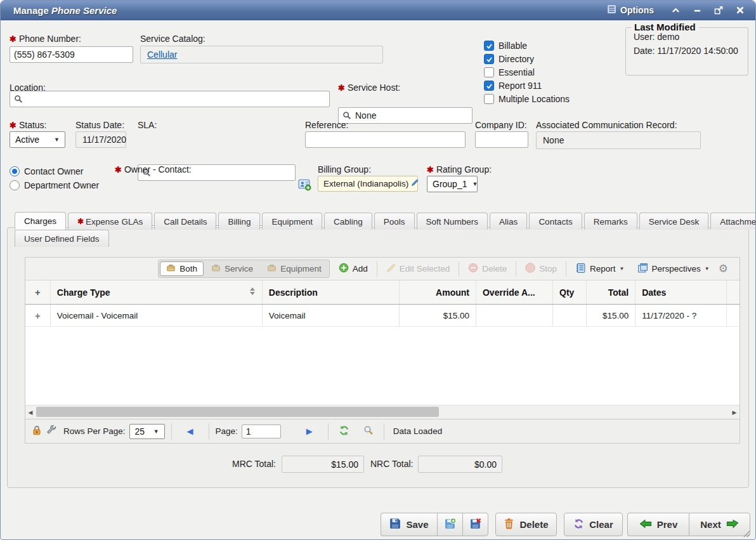 The image size is (756, 540). I want to click on col-charge-type: Charge Type, so click(157, 292).